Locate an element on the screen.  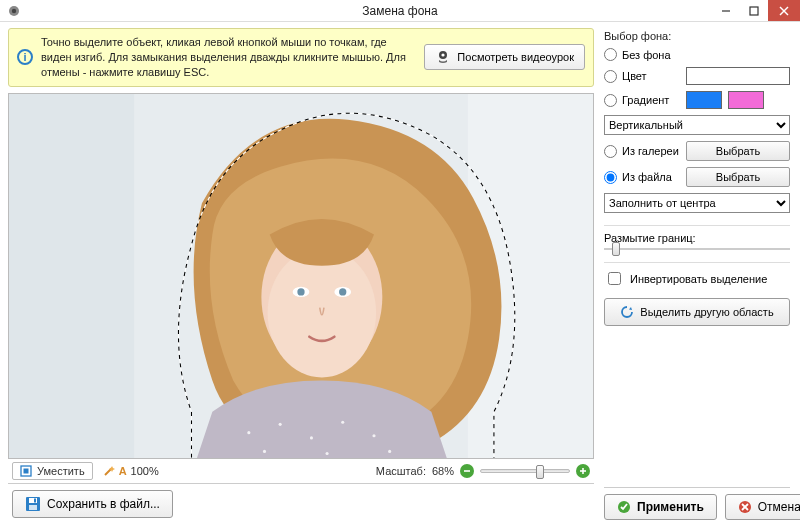
refresh-icon is located at coordinates (627, 312).